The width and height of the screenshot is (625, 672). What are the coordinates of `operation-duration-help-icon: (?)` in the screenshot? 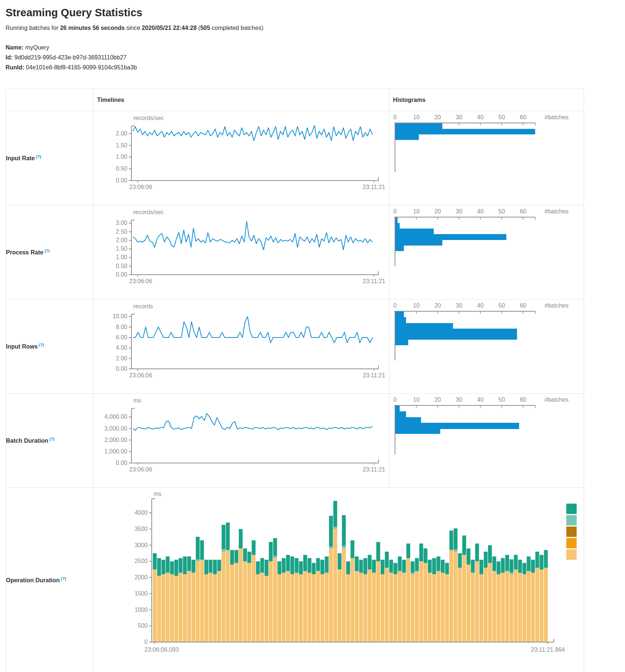 It's located at (63, 579).